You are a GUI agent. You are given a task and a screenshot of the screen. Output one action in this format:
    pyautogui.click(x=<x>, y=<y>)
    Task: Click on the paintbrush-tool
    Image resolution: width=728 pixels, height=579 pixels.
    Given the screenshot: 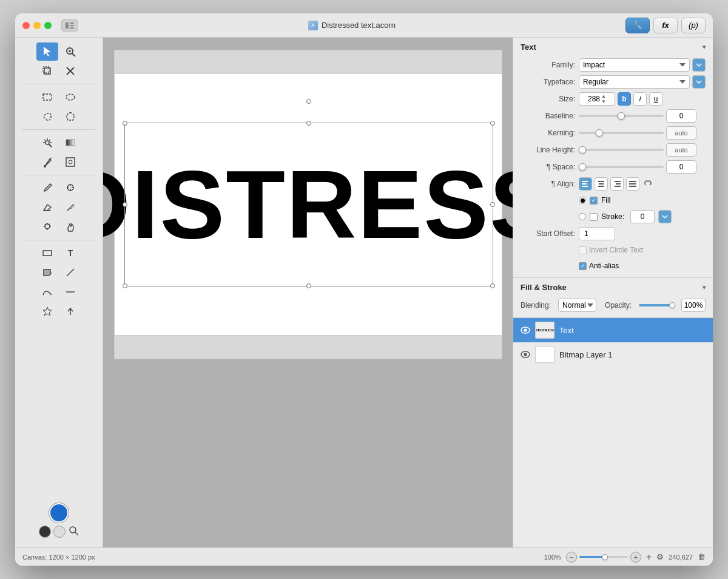 What is the action you would take?
    pyautogui.click(x=47, y=188)
    